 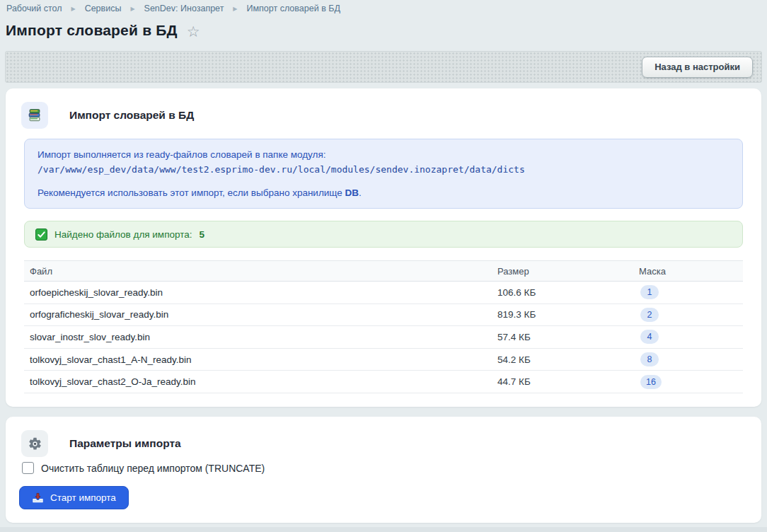 What do you see at coordinates (384, 66) in the screenshot?
I see `admin-toolbar: Назад в настройки` at bounding box center [384, 66].